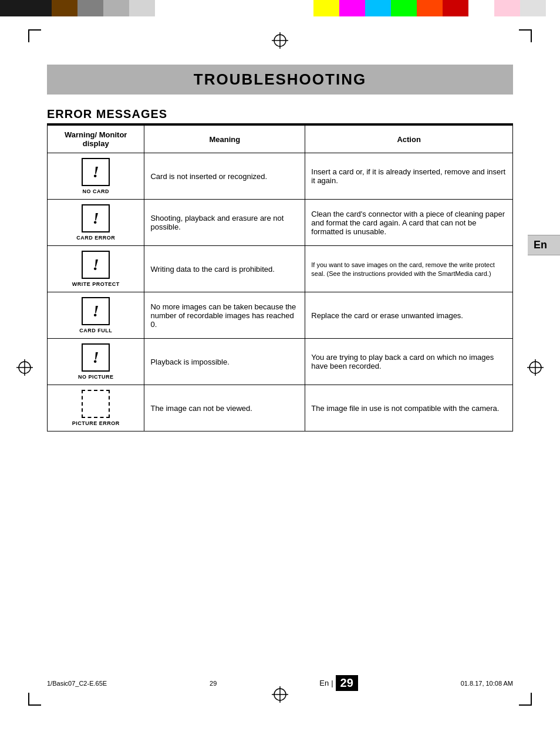  I want to click on corner-bracket-tl, so click(35, 36).